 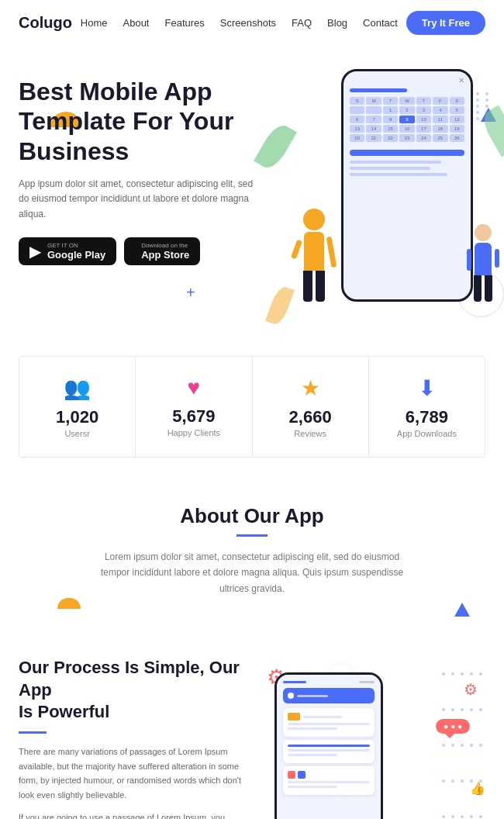 I want to click on nav-logo: Colugo, so click(x=45, y=23).